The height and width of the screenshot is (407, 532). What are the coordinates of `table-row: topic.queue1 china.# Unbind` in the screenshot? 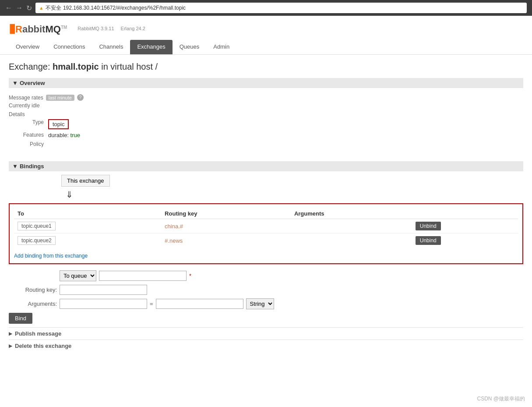 It's located at (266, 226).